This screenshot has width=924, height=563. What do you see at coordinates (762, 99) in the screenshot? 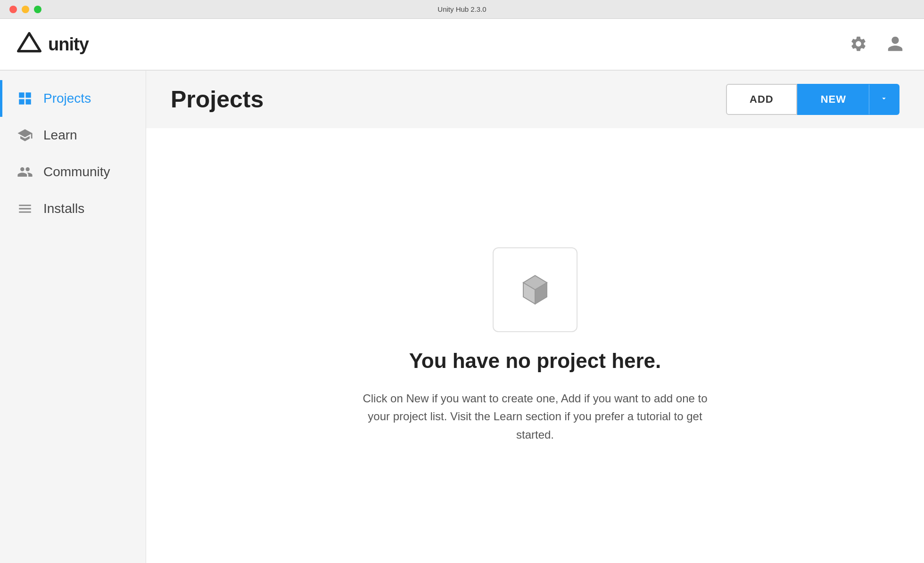
I see `add-button: ADD` at bounding box center [762, 99].